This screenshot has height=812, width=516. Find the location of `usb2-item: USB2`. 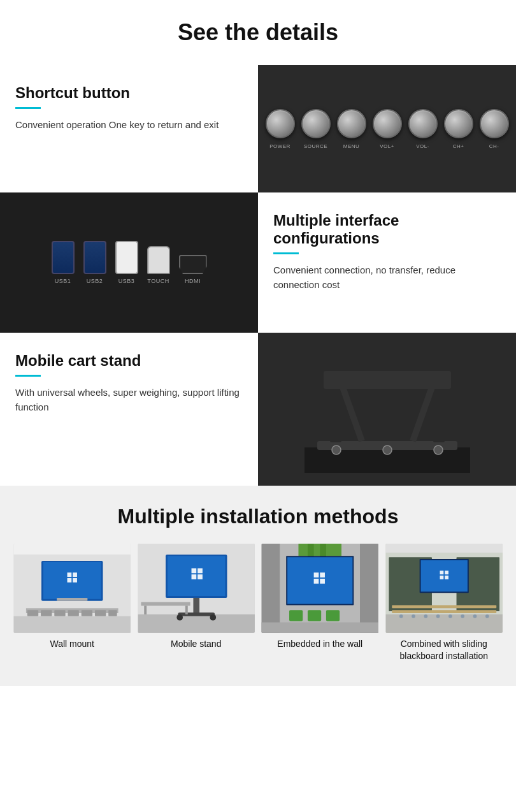

usb2-item: USB2 is located at coordinates (95, 263).